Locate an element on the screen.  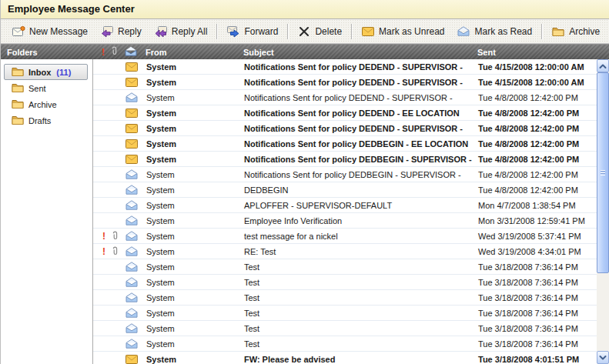
delete-icon is located at coordinates (304, 32).